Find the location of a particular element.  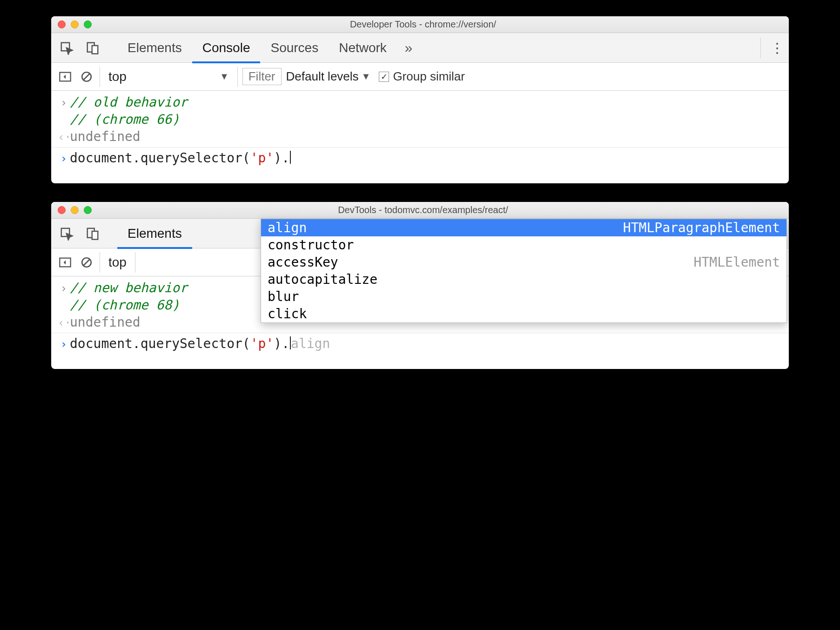

comment-text: // (chrome 68) is located at coordinates (125, 305).